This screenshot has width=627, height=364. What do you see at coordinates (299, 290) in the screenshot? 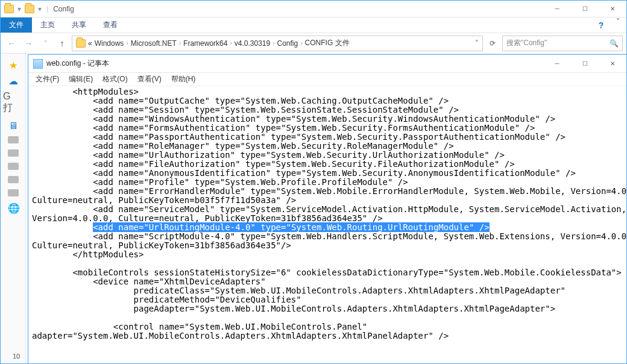
I see `code-line: predicateClass="System.Web.UI.MobileCont…` at bounding box center [299, 290].